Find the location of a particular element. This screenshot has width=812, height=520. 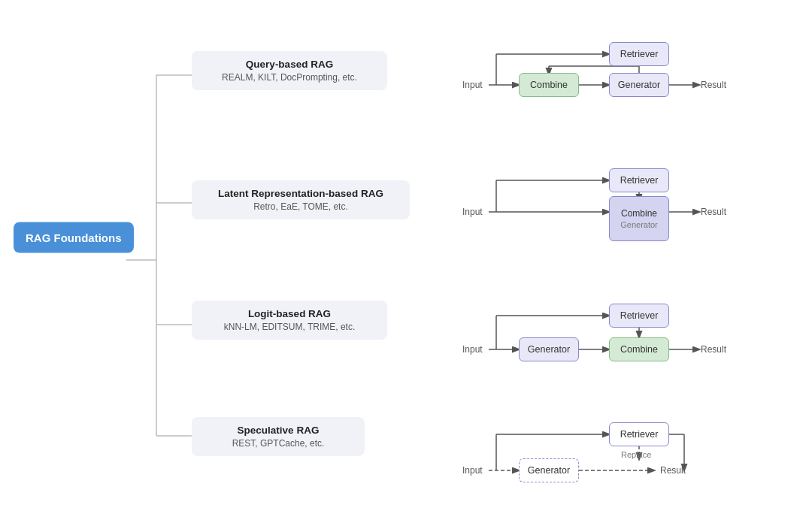

branch-speculative: Speculative RAG REST, GPTCache, etc. is located at coordinates (278, 437).